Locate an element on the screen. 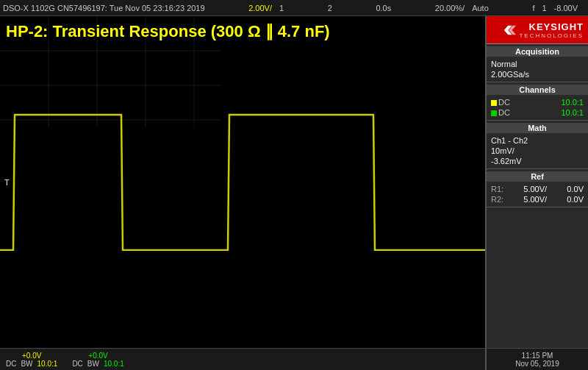 The height and width of the screenshot is (370, 588). math-formula-row: Ch1 - Ch2 is located at coordinates (537, 140).